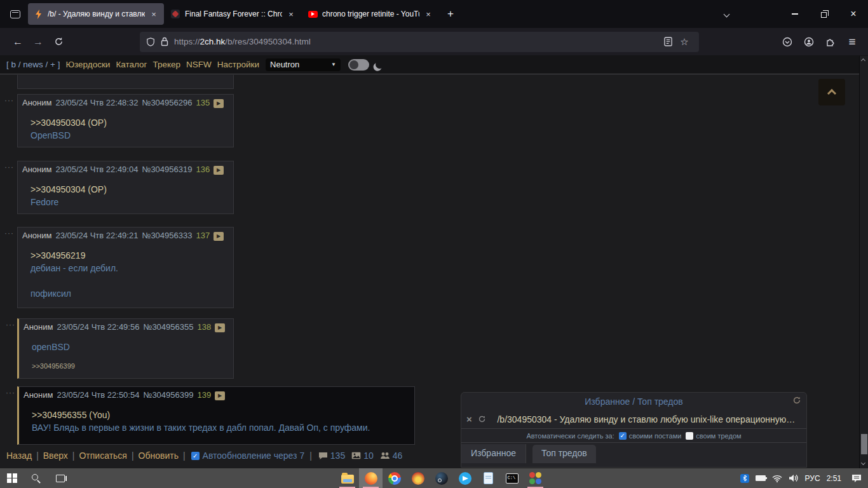 The width and height of the screenshot is (868, 488). What do you see at coordinates (834, 478) in the screenshot?
I see `clock: 2:51` at bounding box center [834, 478].